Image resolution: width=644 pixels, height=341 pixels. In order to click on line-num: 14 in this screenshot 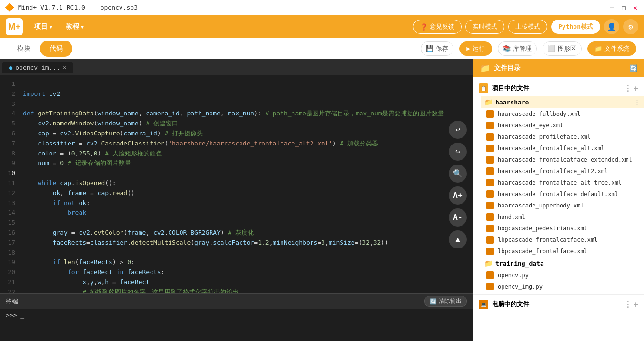, I will do `click(10, 213)`.